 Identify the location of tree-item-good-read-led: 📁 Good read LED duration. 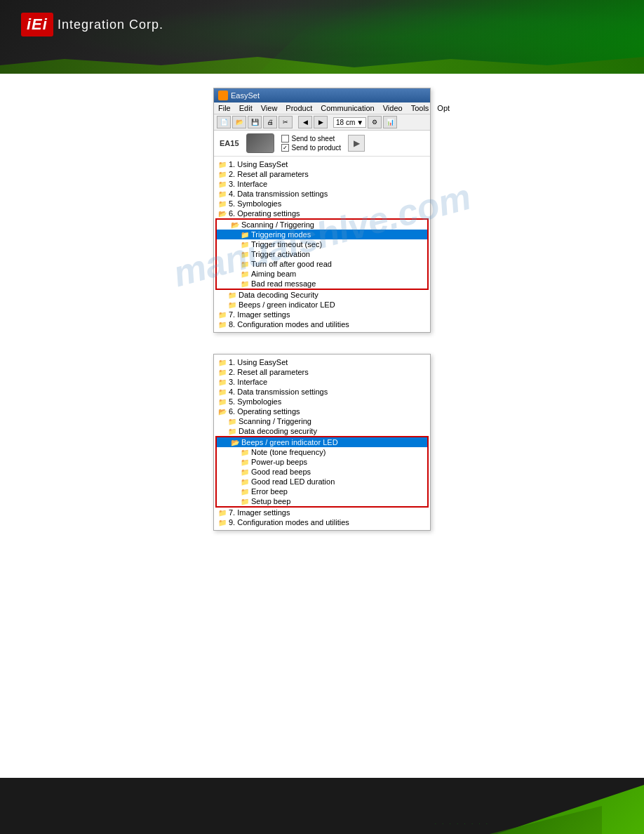
(322, 482).